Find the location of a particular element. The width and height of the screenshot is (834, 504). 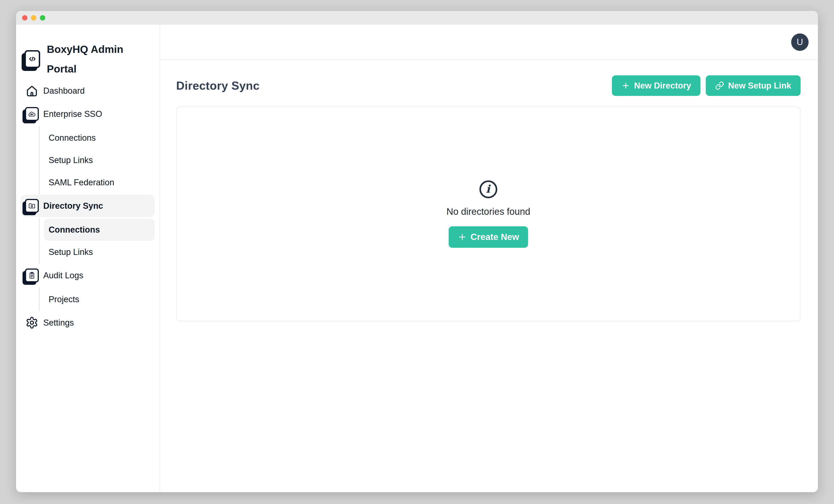

app-logo: BoxyHQ Admin Portal is located at coordinates (88, 59).